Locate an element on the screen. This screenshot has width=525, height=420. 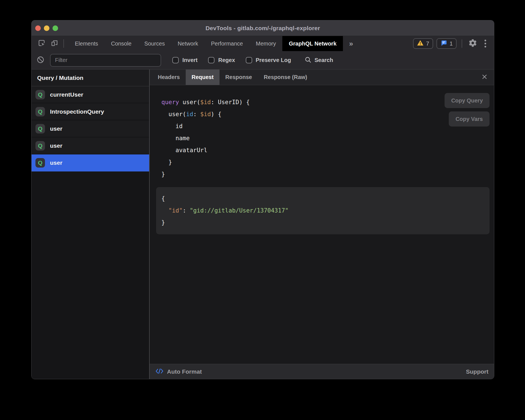
tab-network: Network is located at coordinates (188, 44).